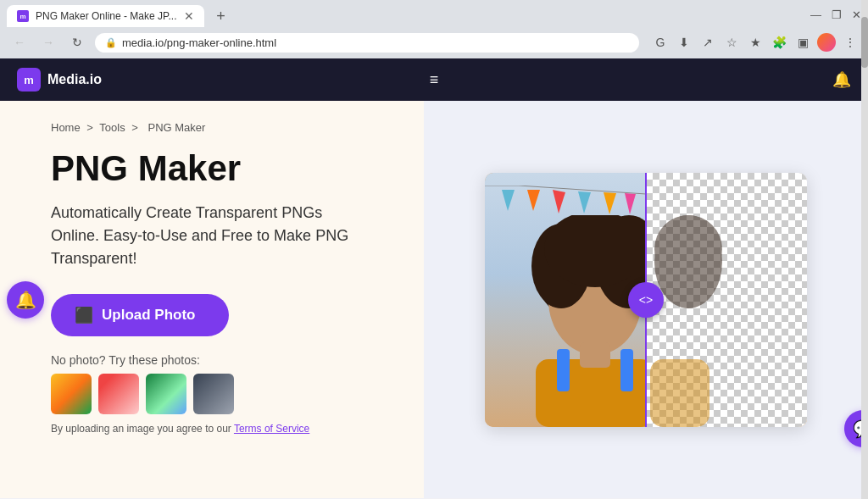  What do you see at coordinates (221, 16) in the screenshot?
I see `new-tab-button: +` at bounding box center [221, 16].